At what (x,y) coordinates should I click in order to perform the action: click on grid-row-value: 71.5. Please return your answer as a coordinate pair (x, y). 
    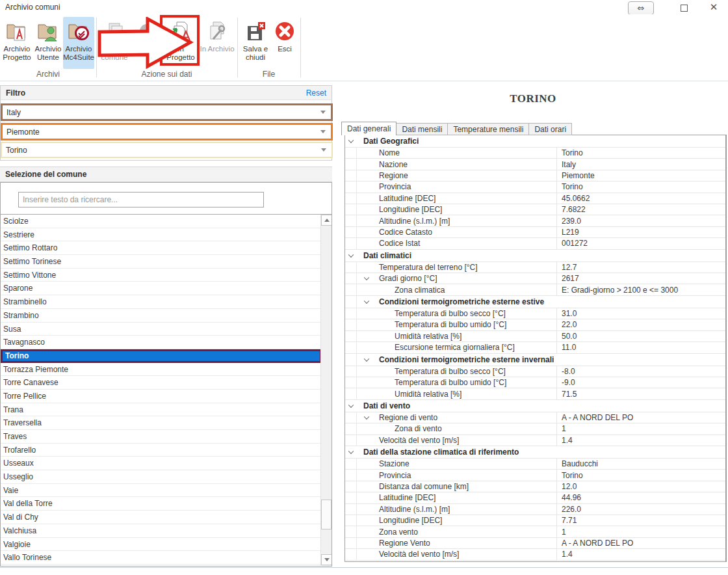
    Looking at the image, I should click on (641, 394).